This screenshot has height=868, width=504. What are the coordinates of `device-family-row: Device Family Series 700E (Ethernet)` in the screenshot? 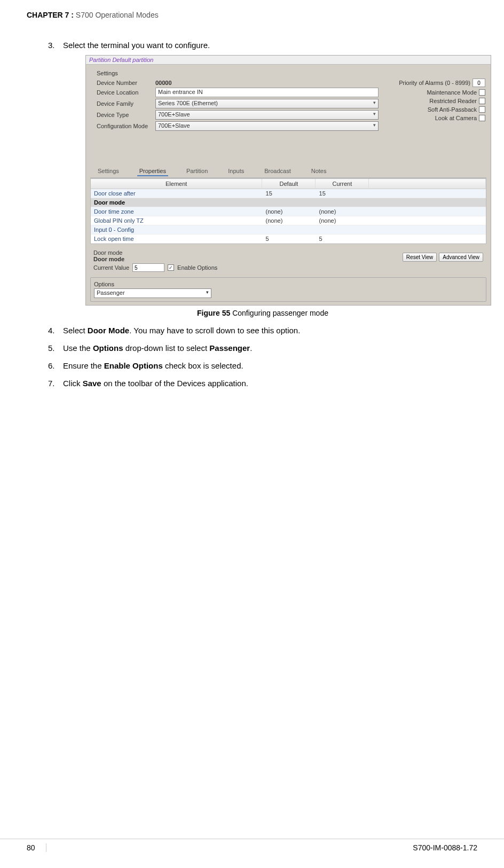 It's located at (238, 104).